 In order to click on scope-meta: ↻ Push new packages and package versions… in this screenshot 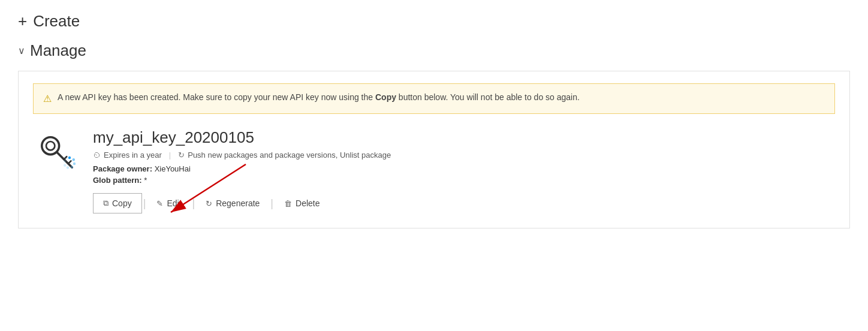, I will do `click(284, 155)`.